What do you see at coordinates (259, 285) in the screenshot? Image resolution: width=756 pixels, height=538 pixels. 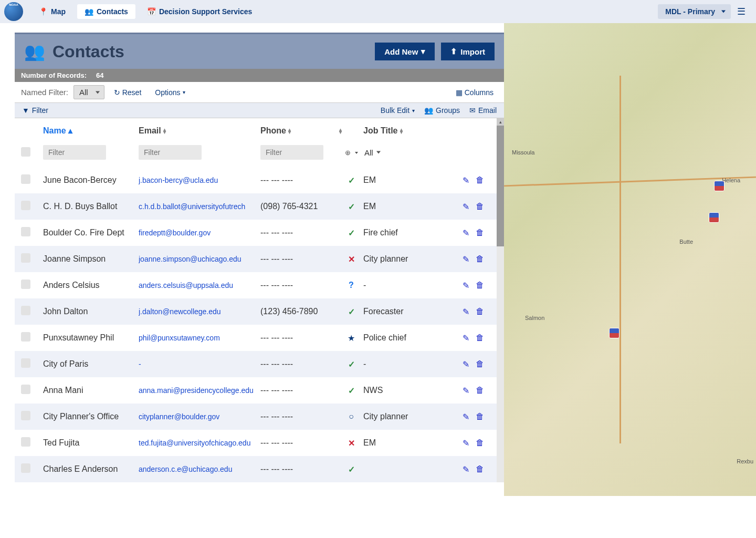 I see `table-row: Anders Celsiusanders.celsuis@uppsala.edu…` at bounding box center [259, 285].